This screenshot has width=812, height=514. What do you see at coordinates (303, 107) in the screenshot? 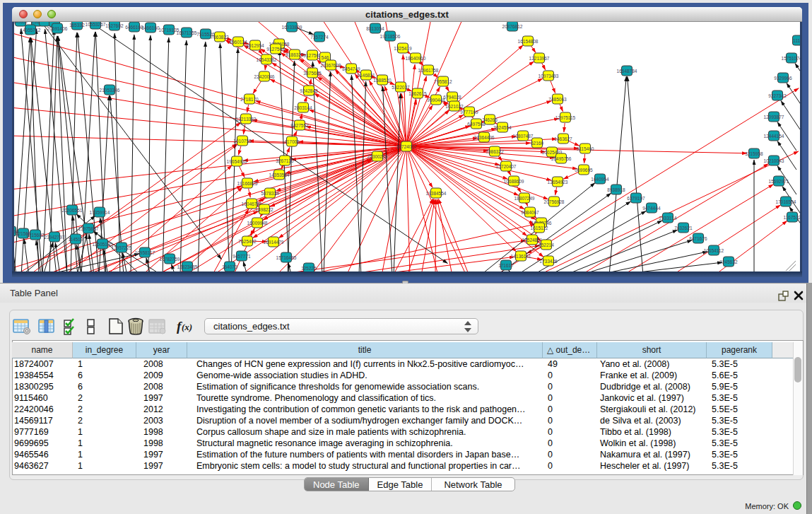
I see `svg-text: 2803144` at bounding box center [303, 107].